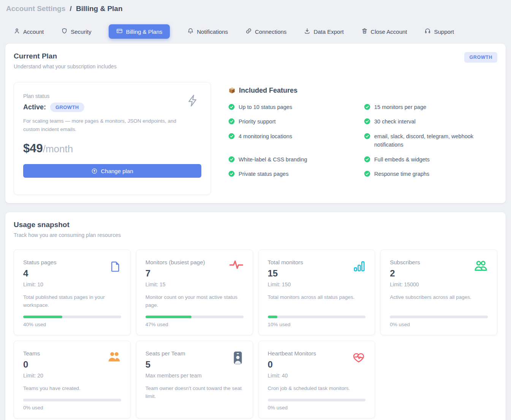  What do you see at coordinates (307, 32) in the screenshot?
I see `download-icon` at bounding box center [307, 32].